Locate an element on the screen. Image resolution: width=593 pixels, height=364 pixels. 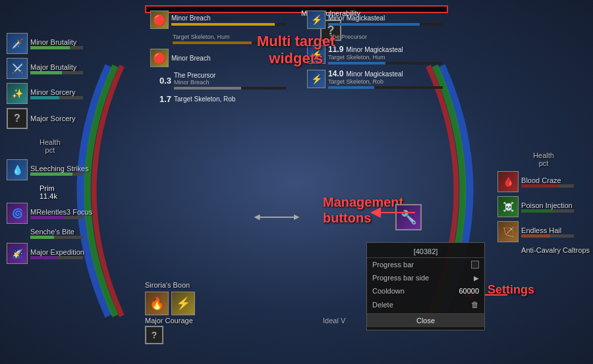
skill-label-senche: Senche's Bite is located at coordinates (57, 232).